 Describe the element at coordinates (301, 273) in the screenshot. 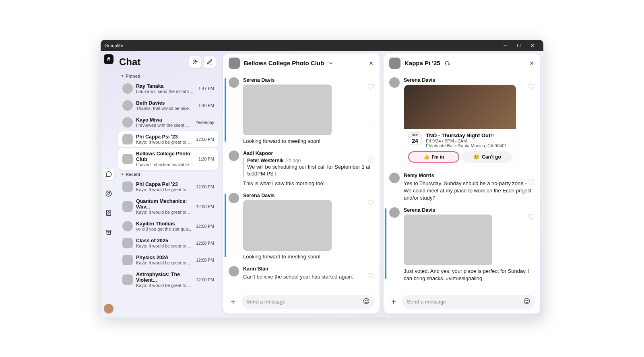

I see `message: Karin Blair Can't believe the school yea…` at that location.